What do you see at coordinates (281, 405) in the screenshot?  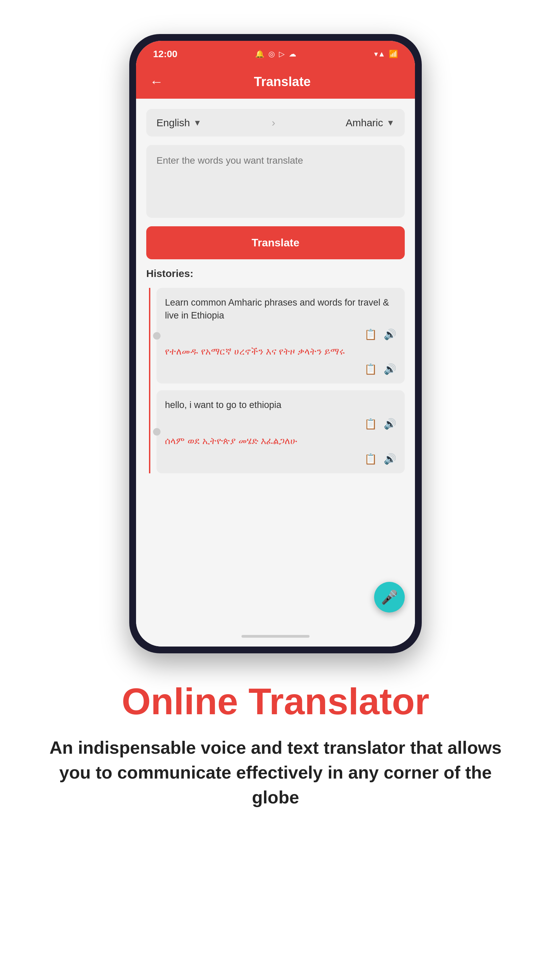 I see `history-original-2: hello, i want to go to ethiopia` at bounding box center [281, 405].